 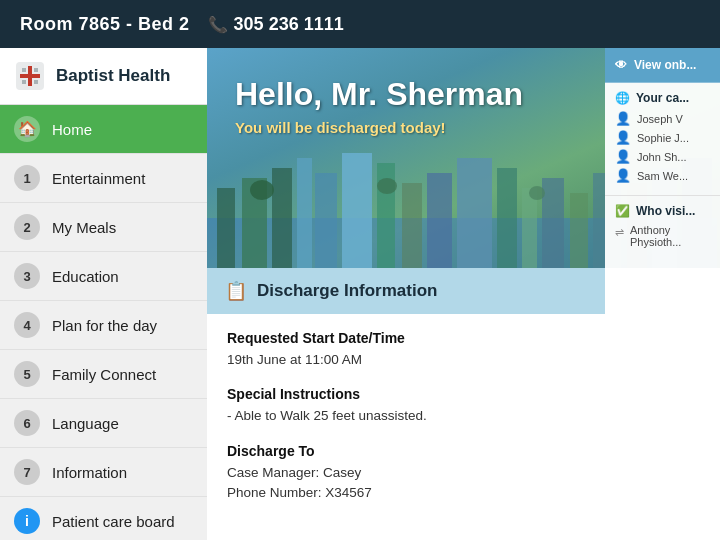 I want to click on hero-greeting: Hello, Mr. Sherman, so click(x=379, y=94).